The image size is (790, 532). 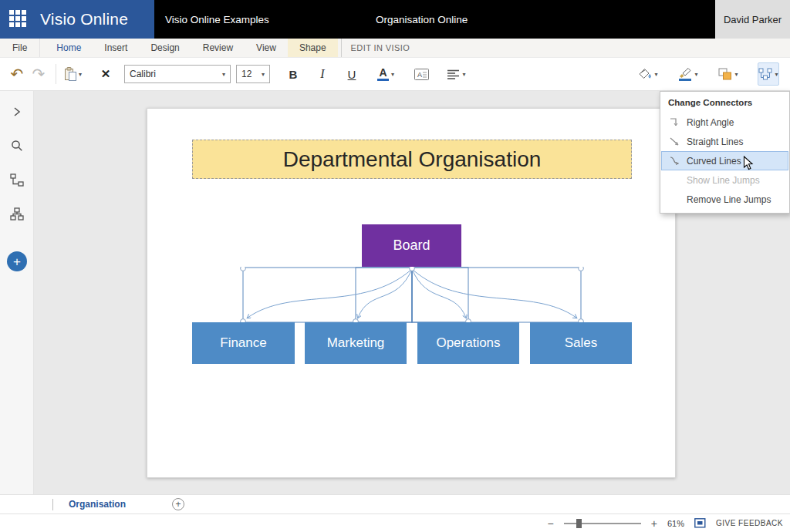 What do you see at coordinates (674, 122) in the screenshot?
I see `right-angle-icon` at bounding box center [674, 122].